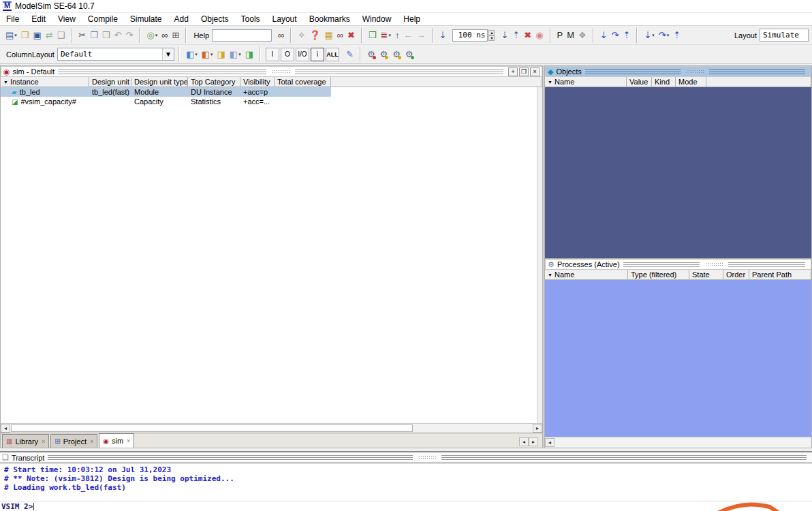  What do you see at coordinates (207, 55) in the screenshot?
I see `add-to-list-icon: ◧▾` at bounding box center [207, 55].